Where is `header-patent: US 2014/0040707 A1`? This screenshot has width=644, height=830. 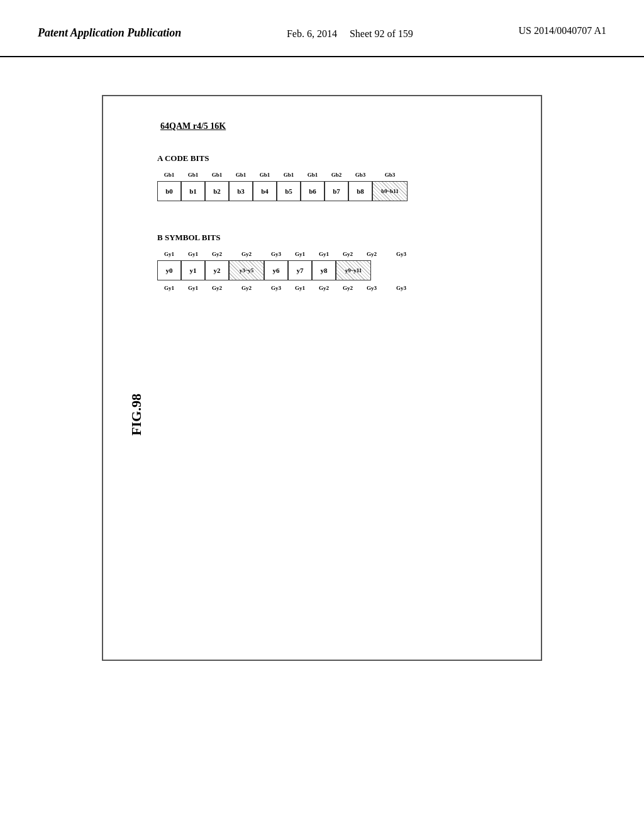
header-patent: US 2014/0040707 A1 is located at coordinates (562, 31).